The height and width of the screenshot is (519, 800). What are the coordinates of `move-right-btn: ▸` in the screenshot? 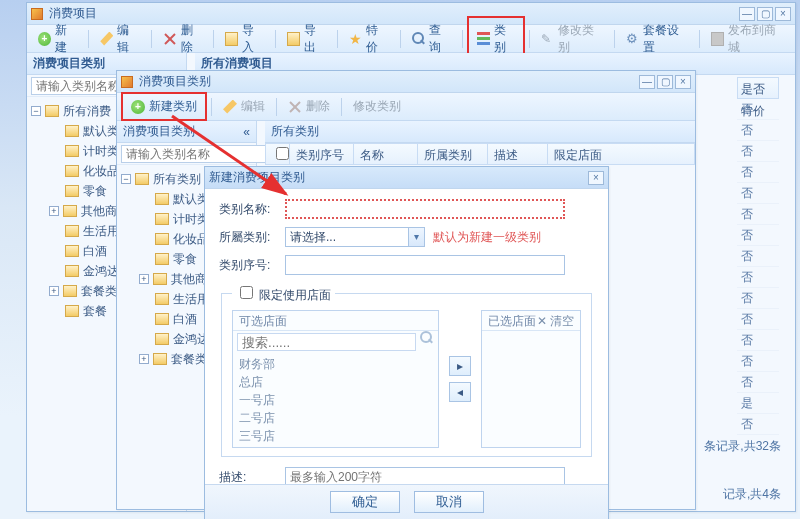 It's located at (460, 366).